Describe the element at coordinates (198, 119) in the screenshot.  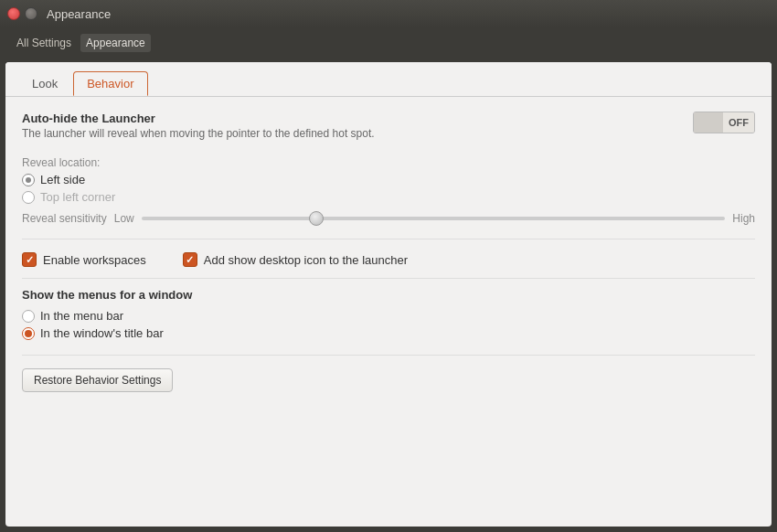
I see `auto-hide-title: Auto-hide the Launcher` at that location.